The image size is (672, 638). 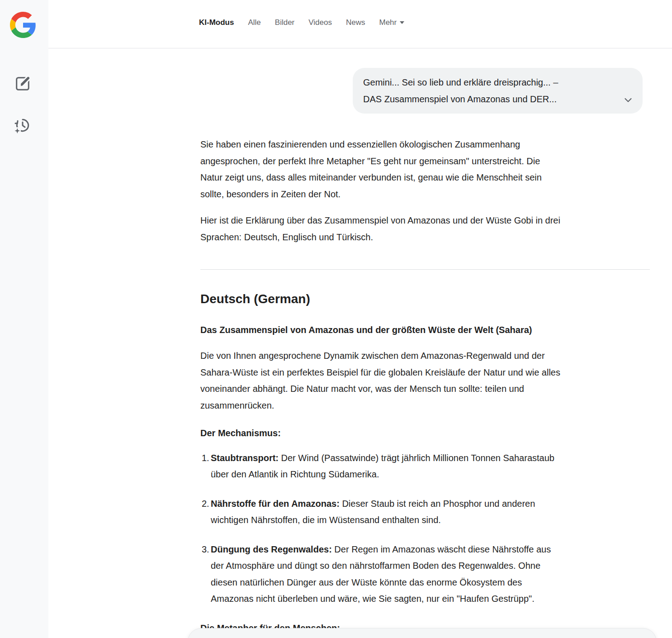 What do you see at coordinates (205, 512) in the screenshot?
I see `list-number: 2.` at bounding box center [205, 512].